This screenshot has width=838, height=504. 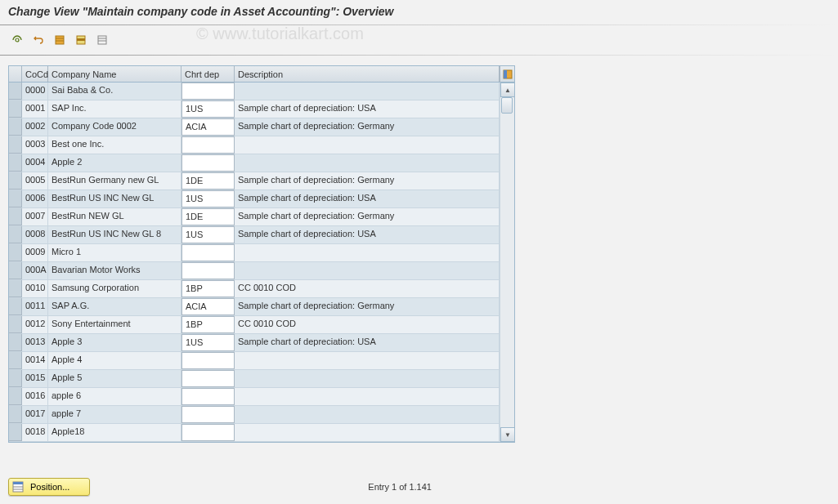 I want to click on column-company-name: Company Name, so click(x=114, y=74).